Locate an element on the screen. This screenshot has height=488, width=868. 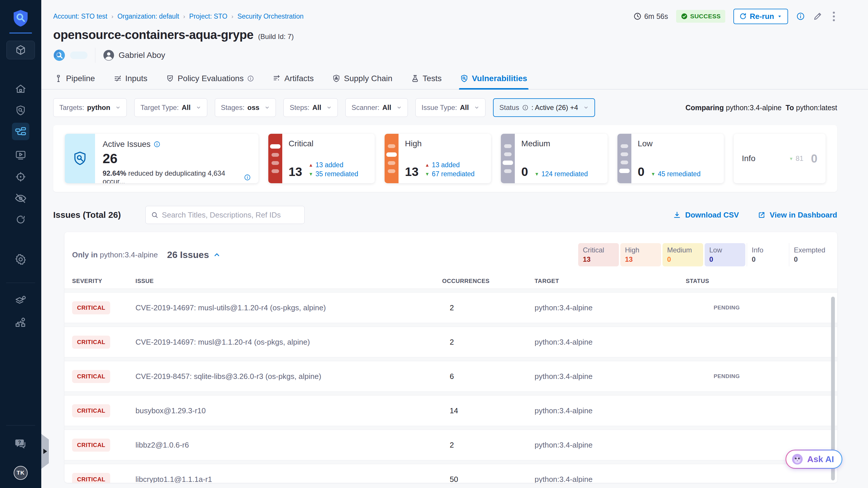
status-badge: SUCCESS is located at coordinates (701, 16).